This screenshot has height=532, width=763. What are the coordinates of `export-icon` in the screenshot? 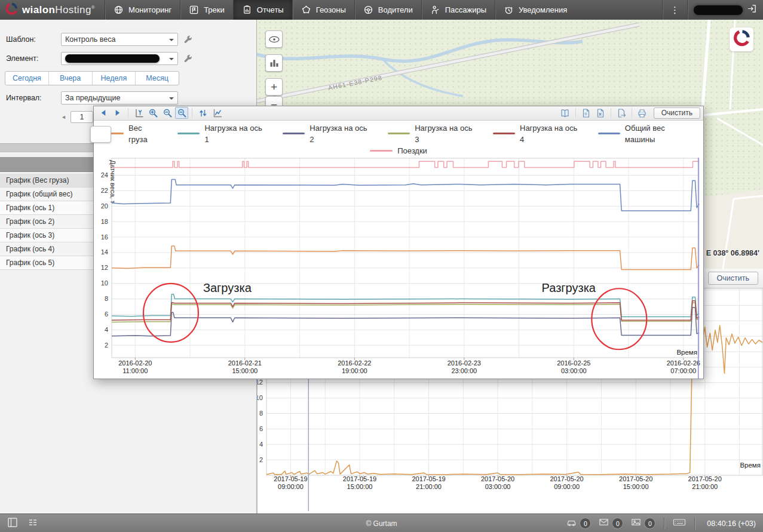 It's located at (621, 113).